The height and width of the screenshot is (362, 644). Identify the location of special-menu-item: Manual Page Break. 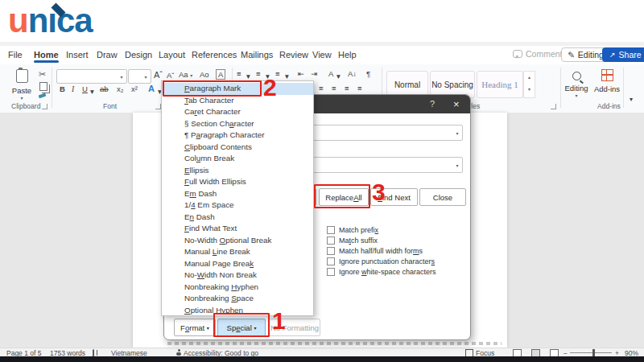
(237, 264).